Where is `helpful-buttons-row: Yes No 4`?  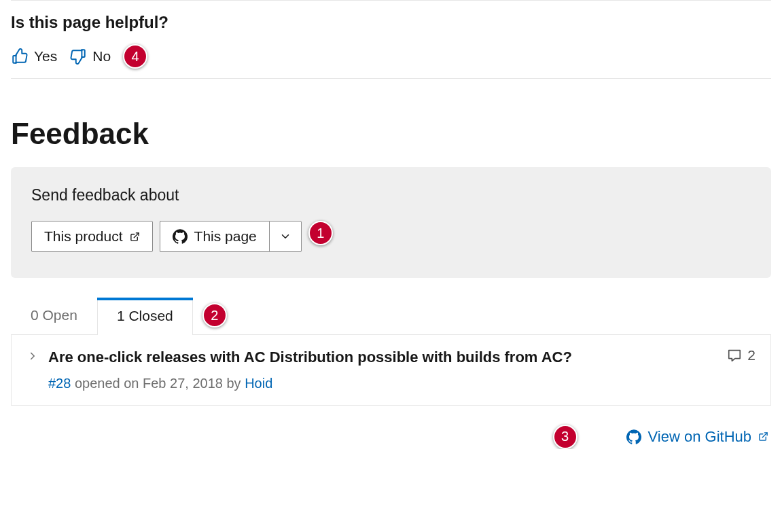
helpful-buttons-row: Yes No 4 is located at coordinates (391, 56).